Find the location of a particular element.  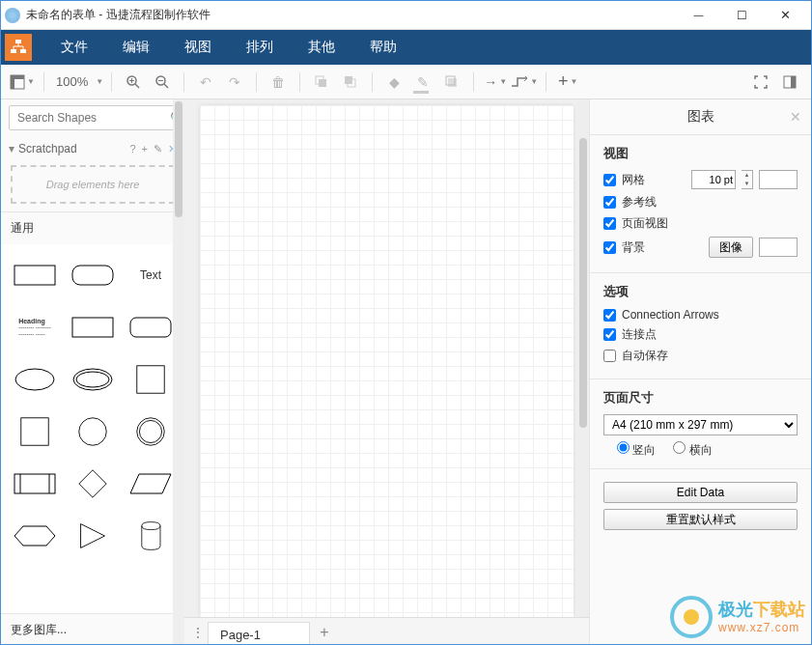

menu-help: 帮助 is located at coordinates (383, 47).